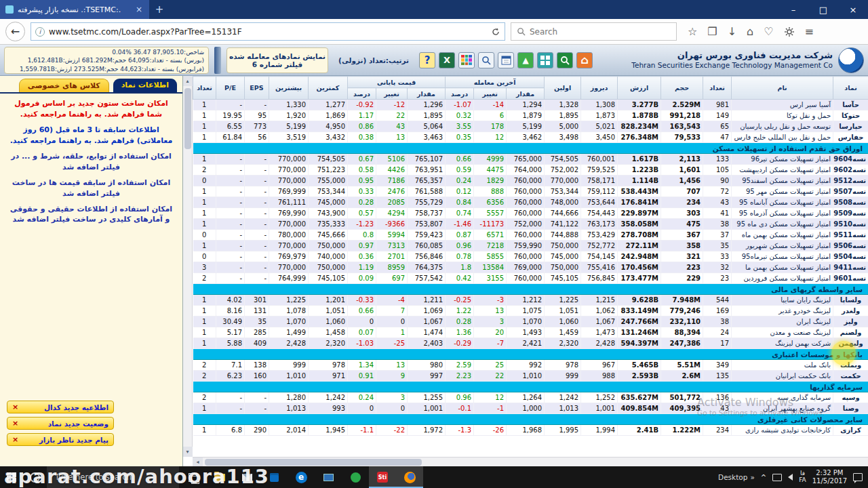 The image size is (868, 488). Describe the element at coordinates (850, 409) in the screenshot. I see `symbol-cell: وصنا` at that location.